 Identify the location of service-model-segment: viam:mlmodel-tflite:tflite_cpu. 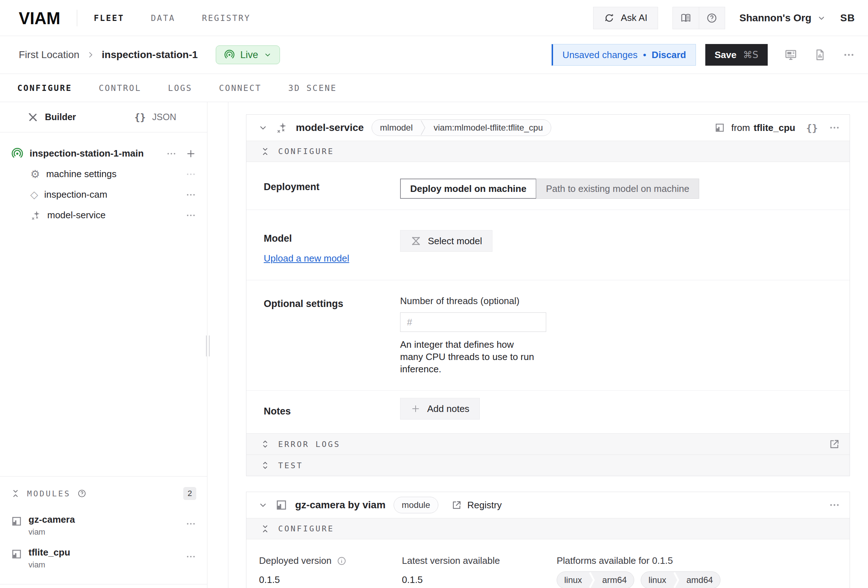
(489, 128).